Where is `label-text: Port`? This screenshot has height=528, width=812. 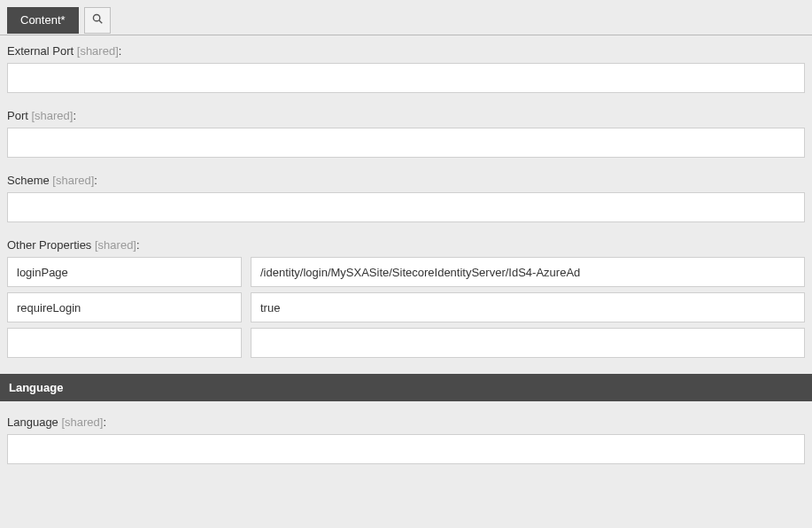 label-text: Port is located at coordinates (18, 115).